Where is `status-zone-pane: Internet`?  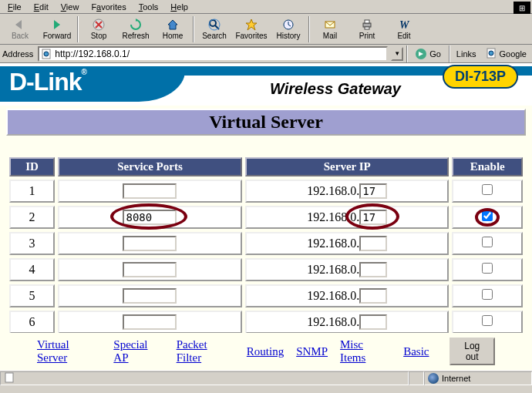
status-zone-pane: Internet is located at coordinates (478, 378).